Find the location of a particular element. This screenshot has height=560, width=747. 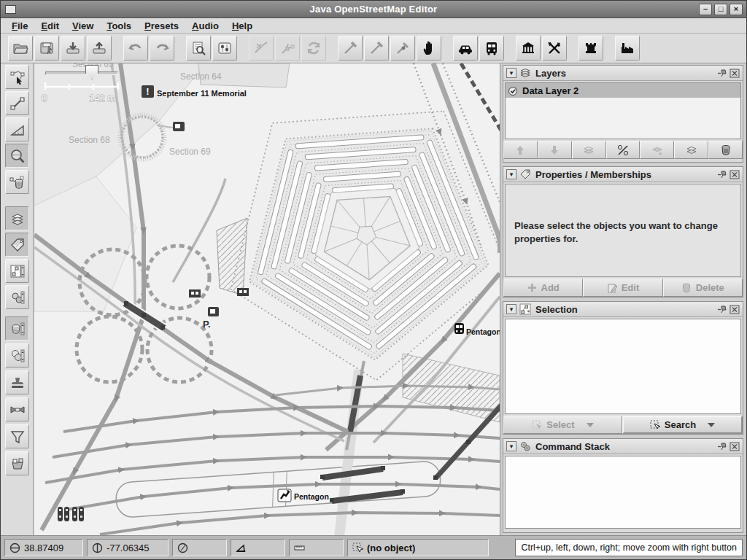

layer-row: Data Layer 2 is located at coordinates (623, 90).